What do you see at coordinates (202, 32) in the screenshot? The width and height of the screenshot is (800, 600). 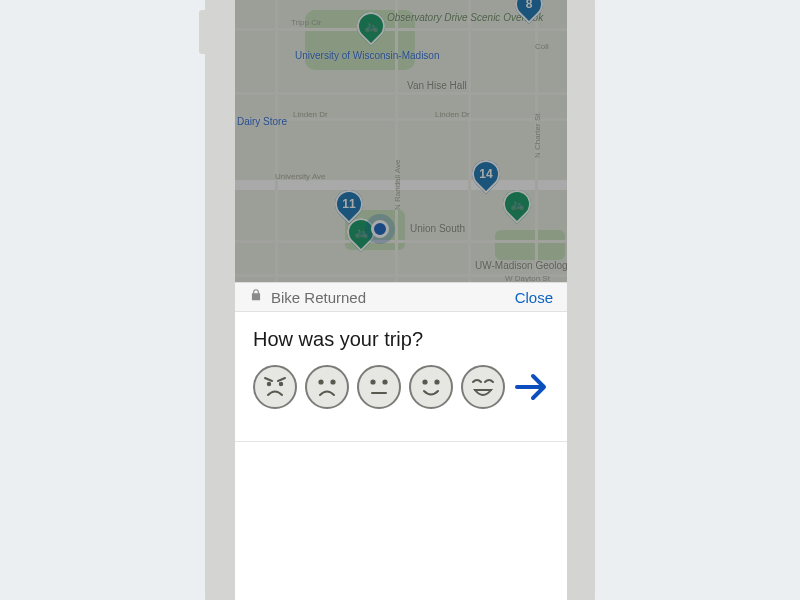 I see `phone-side-button` at bounding box center [202, 32].